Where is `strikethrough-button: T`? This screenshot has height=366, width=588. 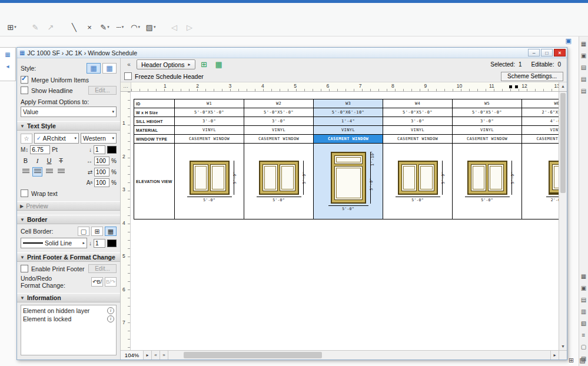
strikethrough-button: T is located at coordinates (61, 161).